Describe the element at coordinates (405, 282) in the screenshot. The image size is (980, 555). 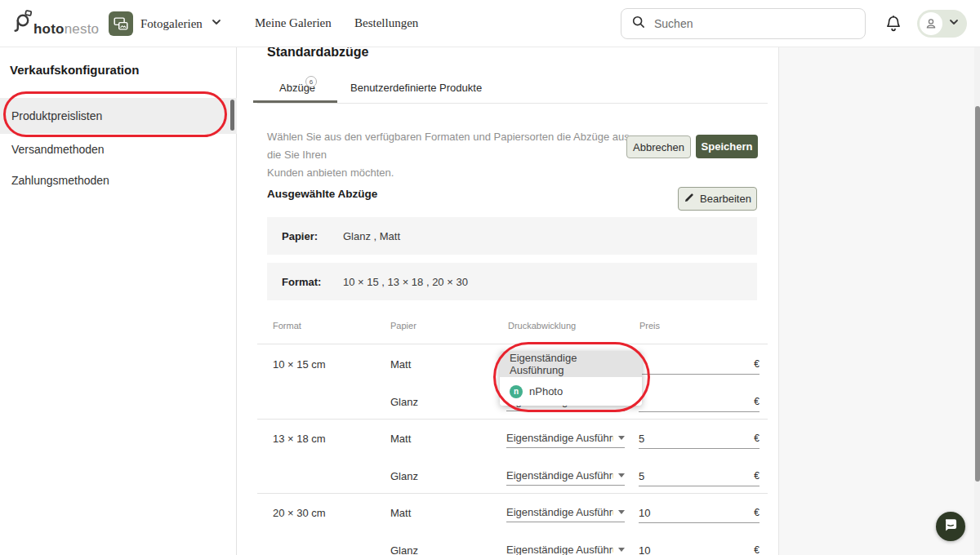
I see `summary-format-value: 10 × 15 , 13 × 18 , 20 × 30` at that location.